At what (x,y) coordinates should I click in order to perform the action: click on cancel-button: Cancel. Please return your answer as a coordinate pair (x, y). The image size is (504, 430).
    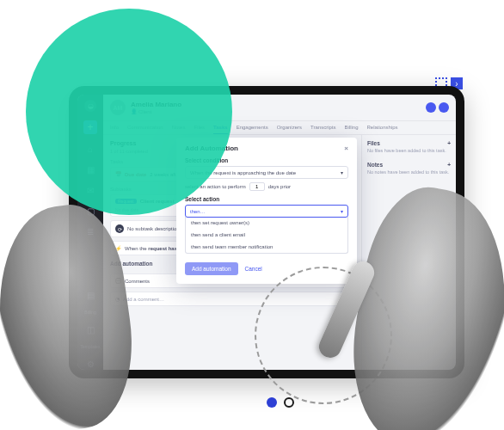
    Looking at the image, I should click on (254, 268).